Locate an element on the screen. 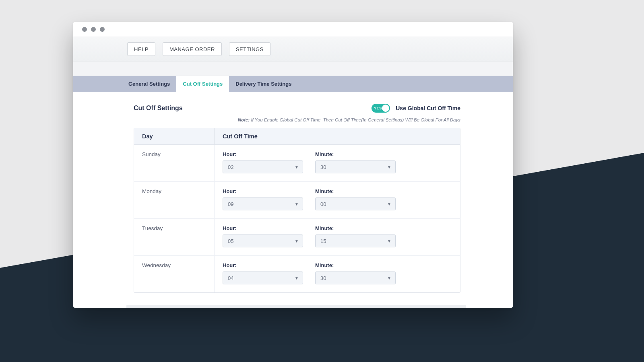  settings-button: SETTINGS is located at coordinates (250, 49).